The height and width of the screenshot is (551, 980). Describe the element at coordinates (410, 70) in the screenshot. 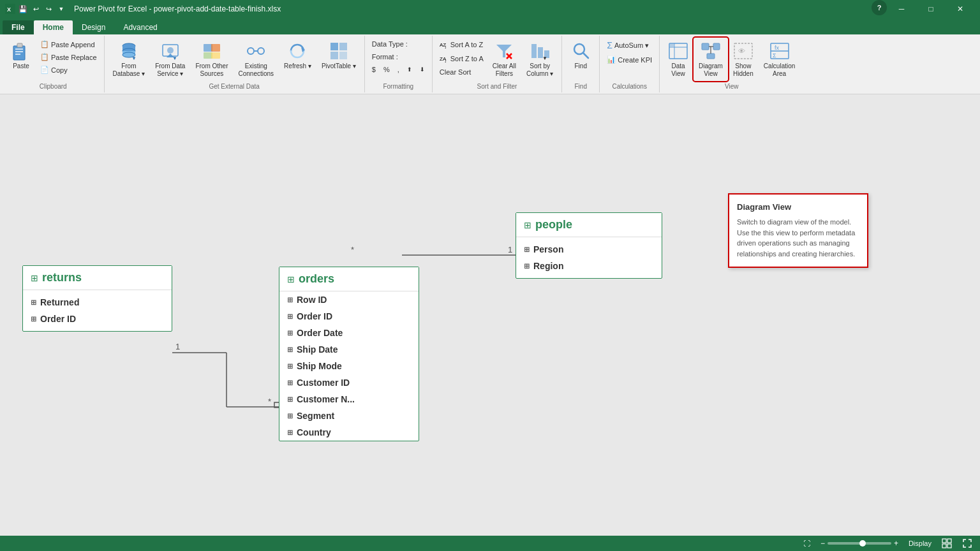

I see `dec-increase-button: ⬆` at that location.